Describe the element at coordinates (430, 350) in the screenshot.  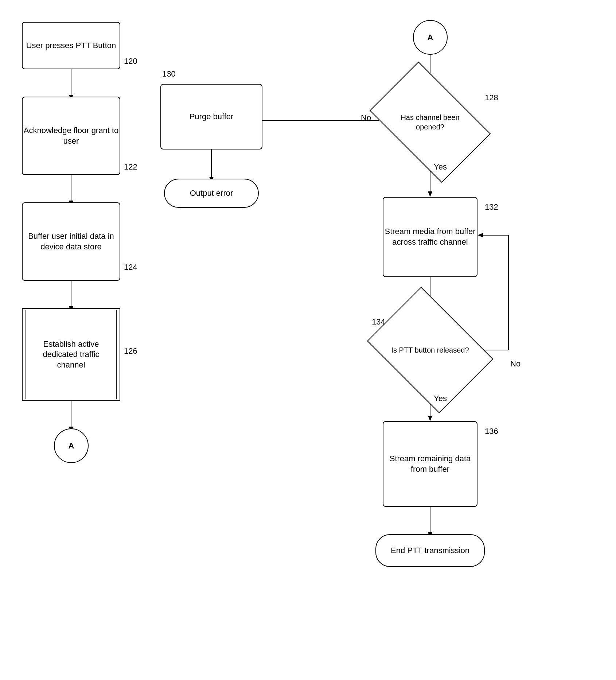
I see `is-ptt-released-diamond: Is PTT button released?` at that location.